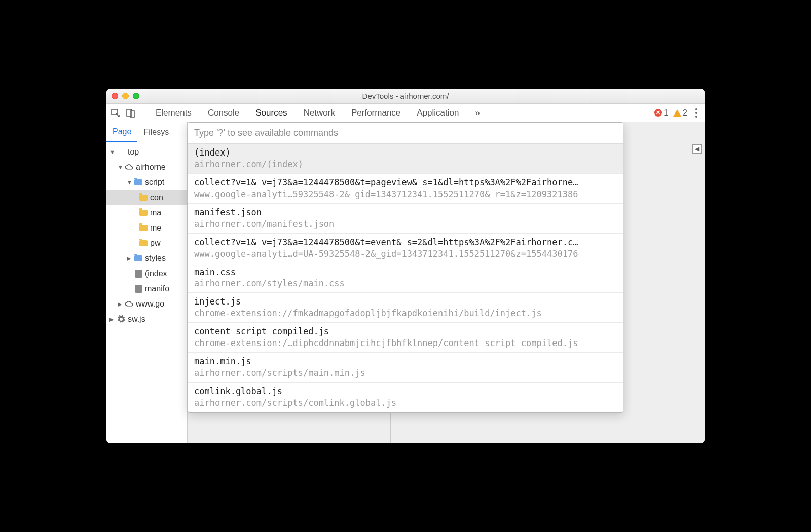  Describe the element at coordinates (147, 182) in the screenshot. I see `tree-item-scripts: ▼script` at that location.